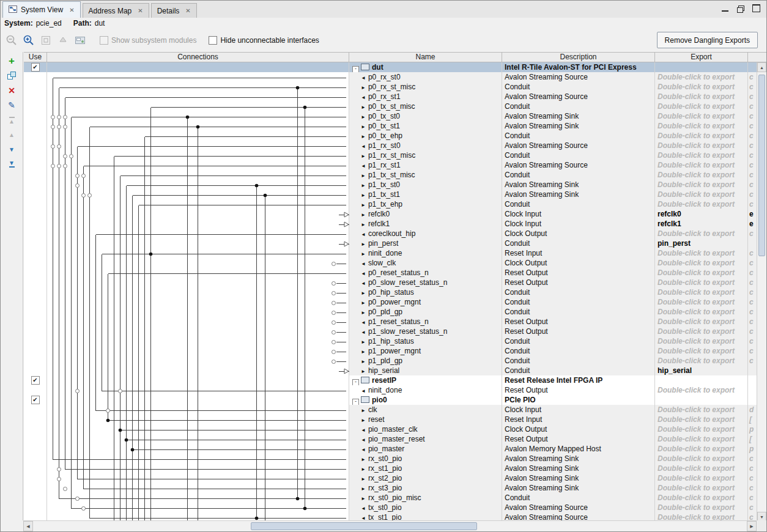 This screenshot has width=767, height=532. What do you see at coordinates (12, 91) in the screenshot?
I see `remove-button: ✕` at bounding box center [12, 91].